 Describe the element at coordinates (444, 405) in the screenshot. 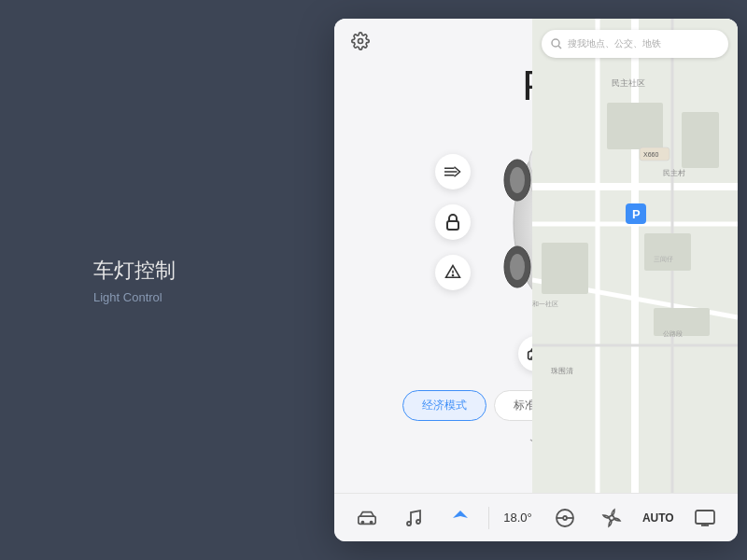

I see `eco-mode-button: 经济模式` at that location.